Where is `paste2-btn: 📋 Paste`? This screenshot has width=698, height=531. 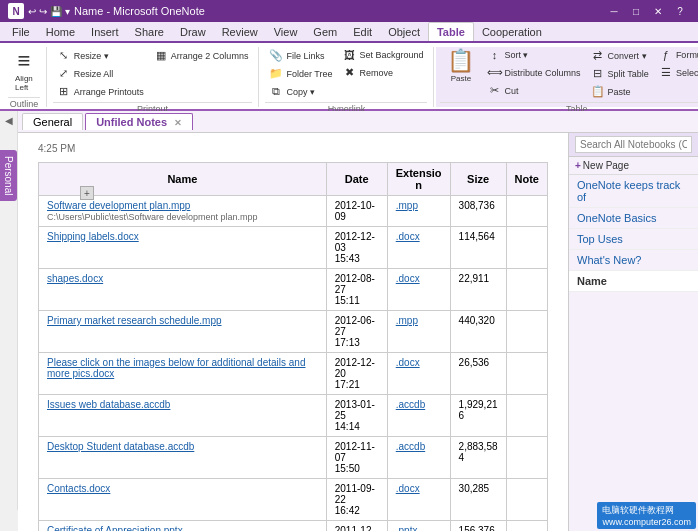
paste2-btn: 📋 Paste is located at coordinates (620, 92).